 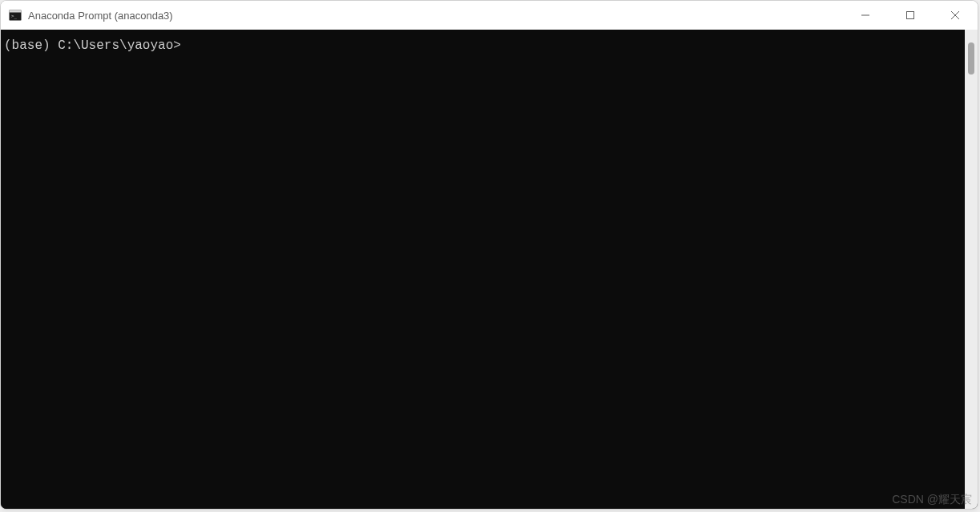 What do you see at coordinates (93, 46) in the screenshot?
I see `terminal-prompt: (base) C:\Users\yaoyao>` at bounding box center [93, 46].